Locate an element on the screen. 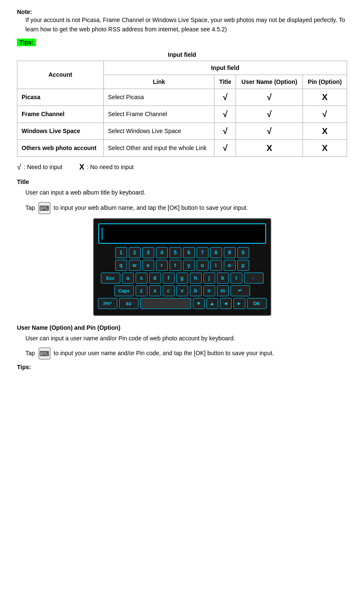 The height and width of the screenshot is (604, 364). kb-key-kb-row-4-2: x is located at coordinates (155, 291).